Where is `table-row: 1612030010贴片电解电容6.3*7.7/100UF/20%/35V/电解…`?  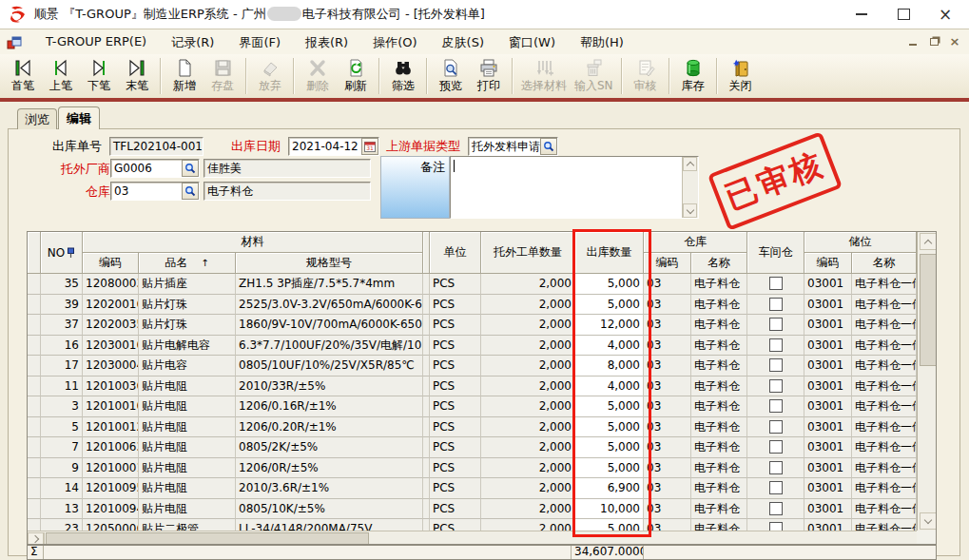
table-row: 1612030010贴片电解电容6.3*7.7/100UF/20%/35V/电解… is located at coordinates (472, 346).